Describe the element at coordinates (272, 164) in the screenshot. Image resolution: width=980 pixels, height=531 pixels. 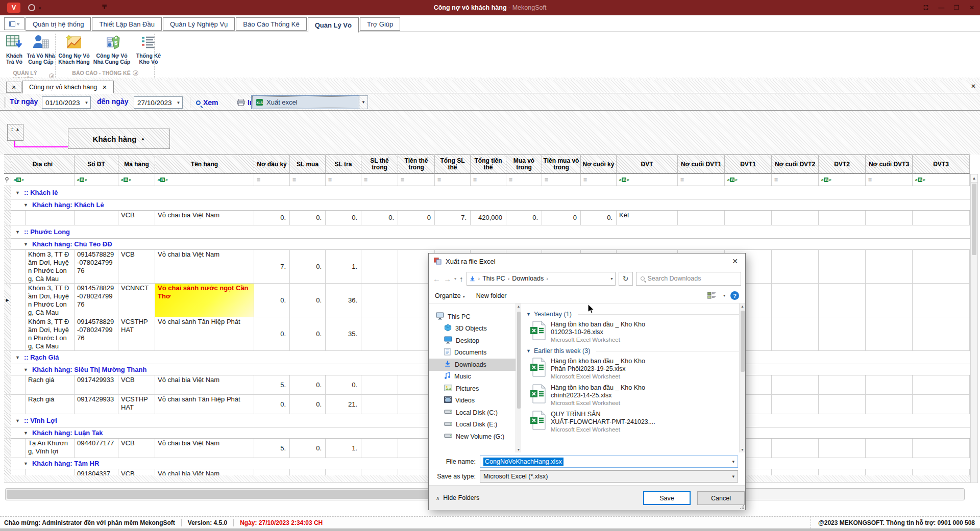
I see `column-header: Nợ đầu kỳ` at that location.